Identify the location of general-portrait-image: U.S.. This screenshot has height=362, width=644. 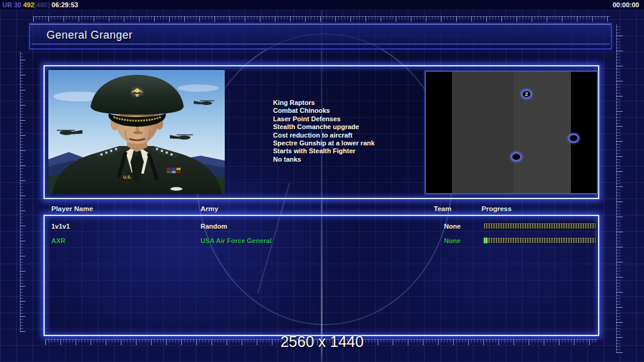
(137, 132).